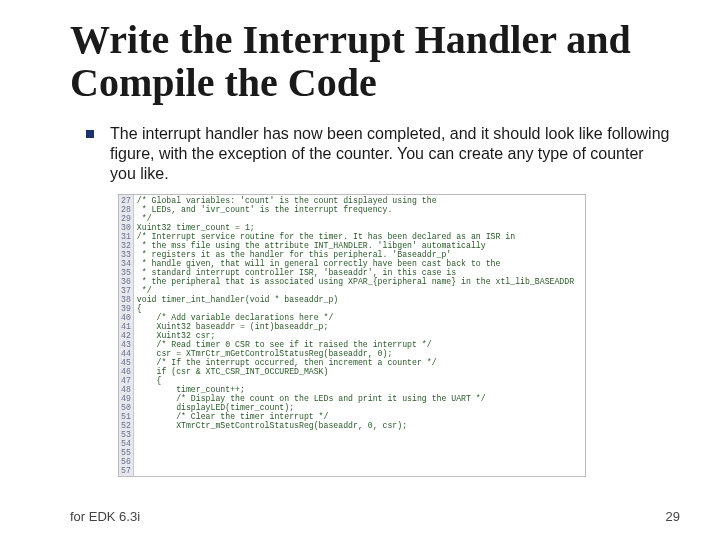 This screenshot has height=540, width=720. What do you see at coordinates (126, 354) in the screenshot?
I see `line-number: 44` at bounding box center [126, 354].